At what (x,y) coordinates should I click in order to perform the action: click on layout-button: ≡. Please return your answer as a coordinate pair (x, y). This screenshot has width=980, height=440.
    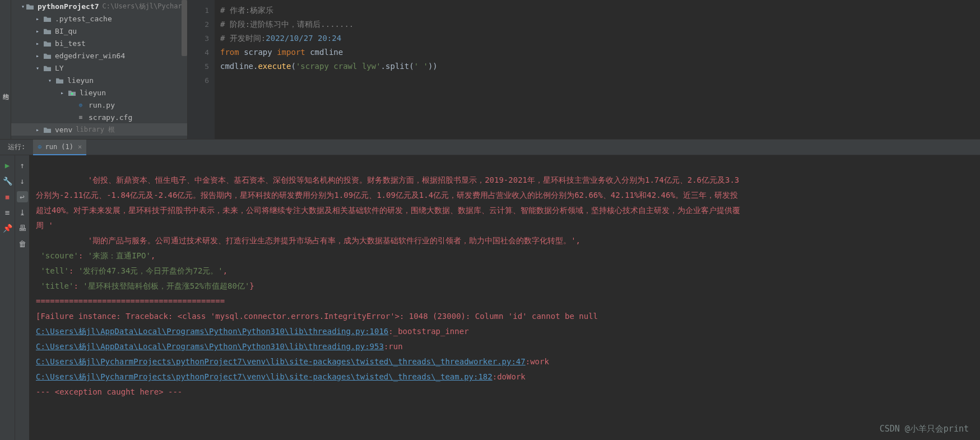
    Looking at the image, I should click on (7, 212).